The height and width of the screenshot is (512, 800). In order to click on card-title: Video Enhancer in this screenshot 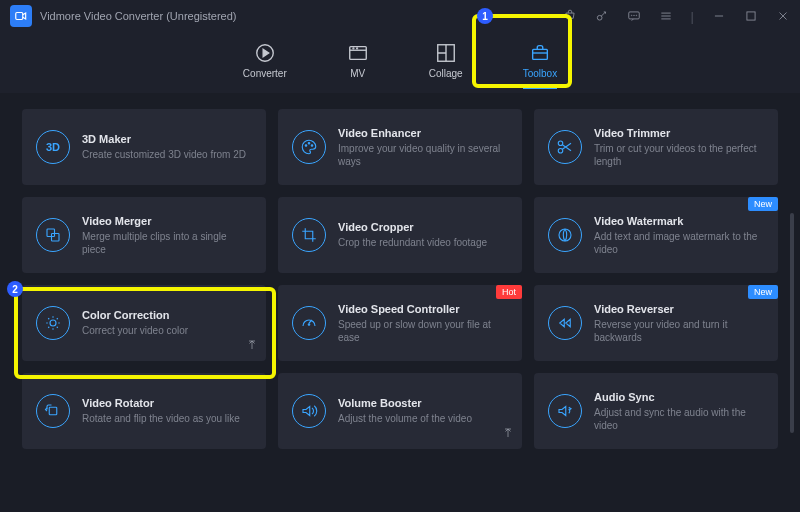, I will do `click(423, 133)`.